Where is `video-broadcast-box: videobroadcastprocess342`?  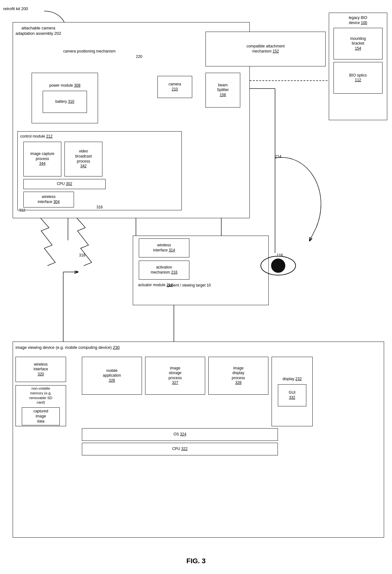 video-broadcast-box: videobroadcastprocess342 is located at coordinates (83, 159).